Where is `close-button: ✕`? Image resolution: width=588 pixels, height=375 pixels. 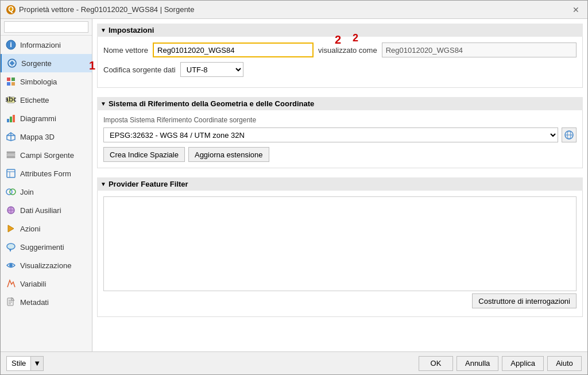
close-button: ✕ is located at coordinates (576, 10).